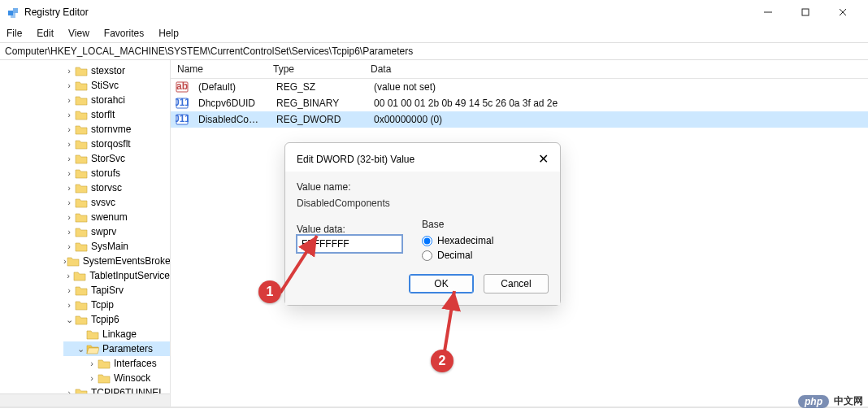 This screenshot has width=868, height=413. I want to click on tree-item: ›StorSvc, so click(117, 159).